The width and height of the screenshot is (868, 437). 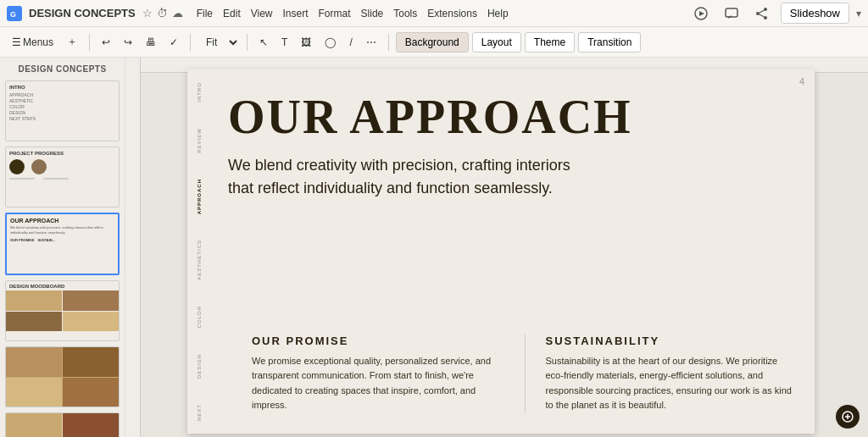 What do you see at coordinates (174, 42) in the screenshot?
I see `spellcheck-btn: ✓` at bounding box center [174, 42].